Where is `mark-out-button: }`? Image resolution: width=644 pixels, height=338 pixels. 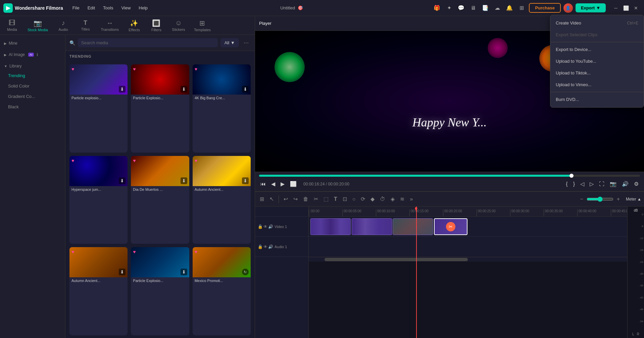
mark-out-button: } is located at coordinates (574, 184).